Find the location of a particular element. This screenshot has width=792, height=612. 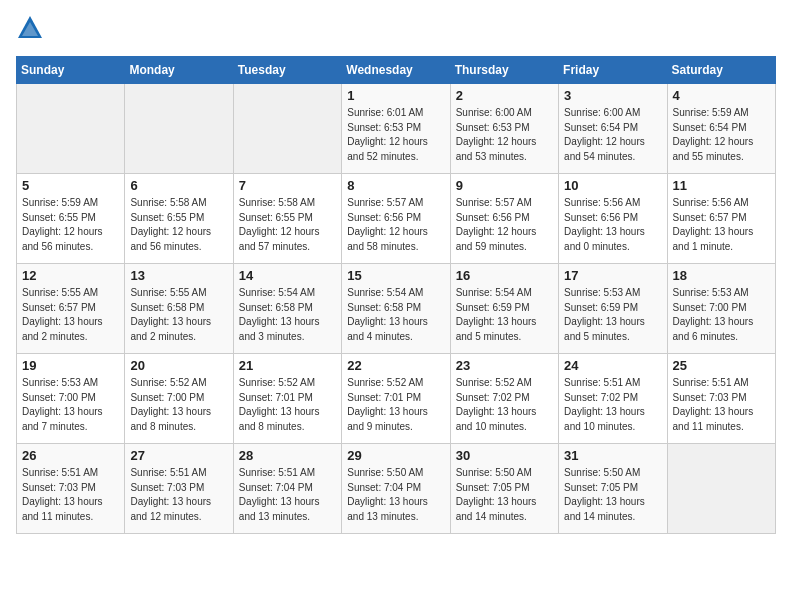

calendar-cell: 26Sunrise: 5:51 AM Sunset: 7:03 PM Dayli… is located at coordinates (71, 489).